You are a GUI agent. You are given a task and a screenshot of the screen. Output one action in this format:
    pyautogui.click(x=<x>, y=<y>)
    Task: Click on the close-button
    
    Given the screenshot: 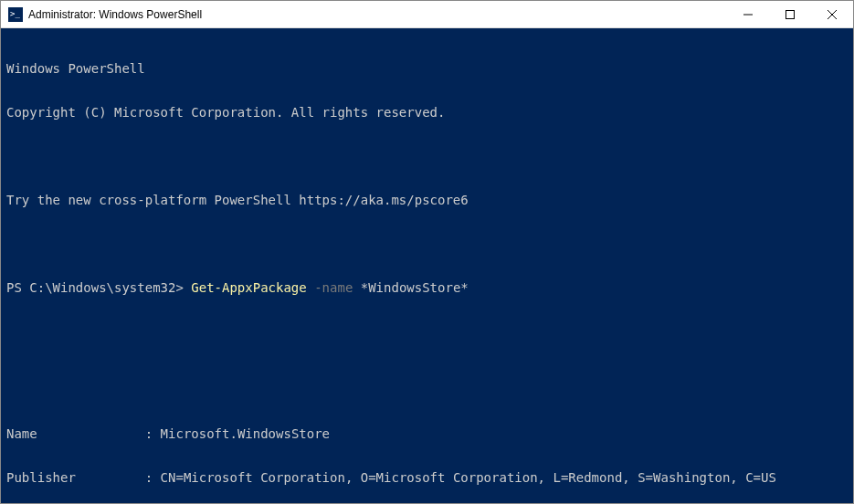 What is the action you would take?
    pyautogui.click(x=832, y=15)
    